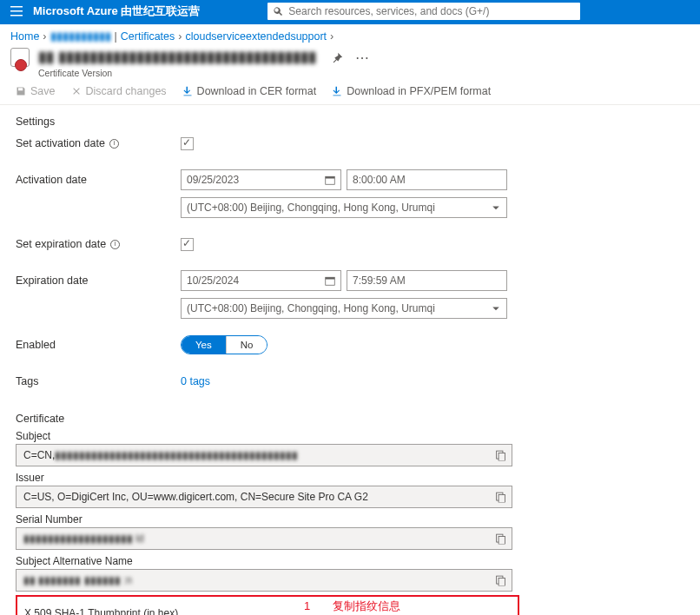  I want to click on breadcrumb-resource: cloudserviceextendedsupport, so click(255, 36).